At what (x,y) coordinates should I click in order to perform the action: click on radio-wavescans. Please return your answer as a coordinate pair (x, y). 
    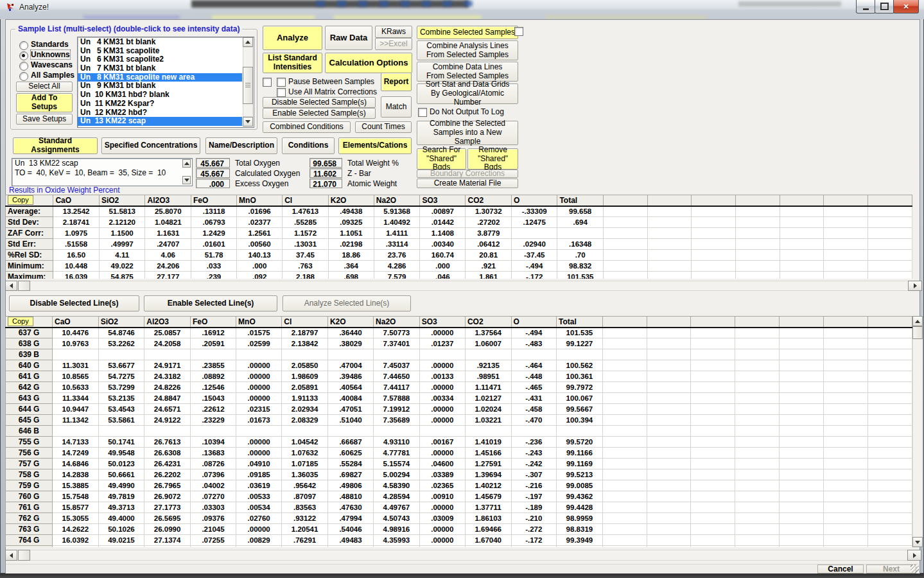
    Looking at the image, I should click on (24, 66).